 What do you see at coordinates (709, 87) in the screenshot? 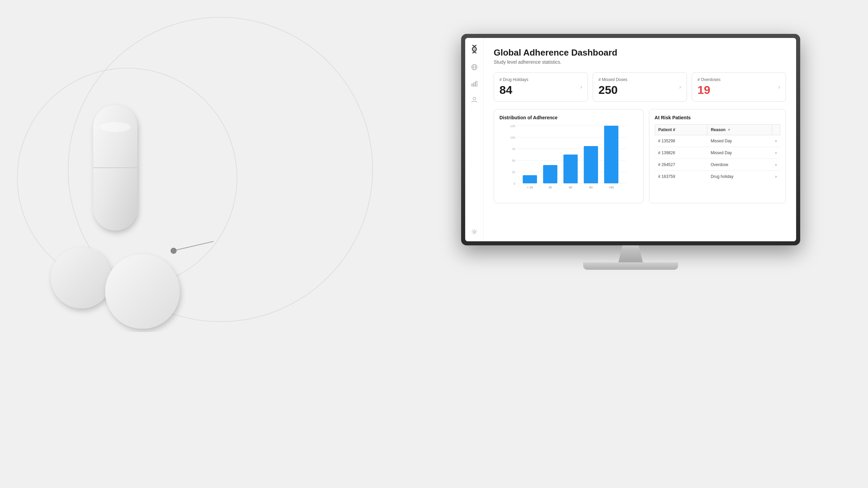
I see `overdoses-content: # Overdoses 19` at bounding box center [709, 87].